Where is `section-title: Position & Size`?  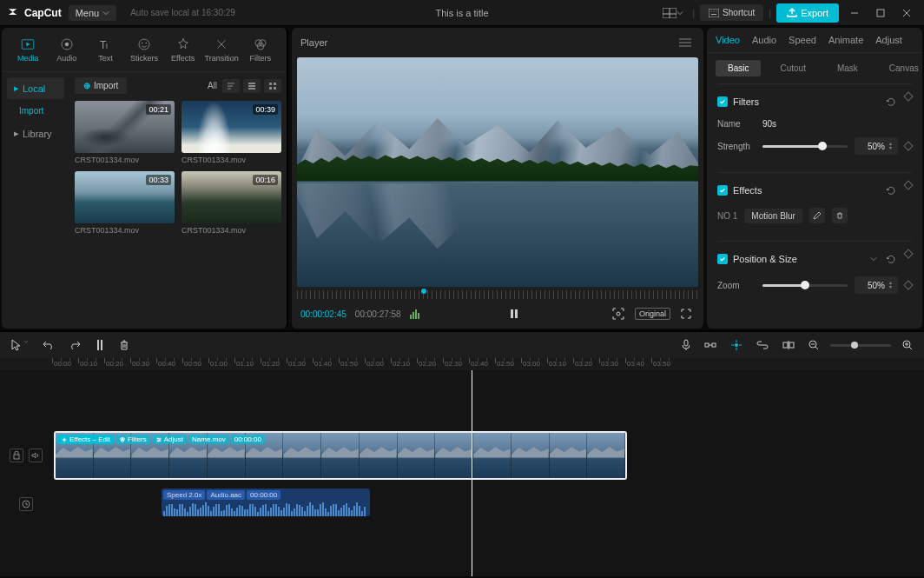 section-title: Position & Size is located at coordinates (799, 259).